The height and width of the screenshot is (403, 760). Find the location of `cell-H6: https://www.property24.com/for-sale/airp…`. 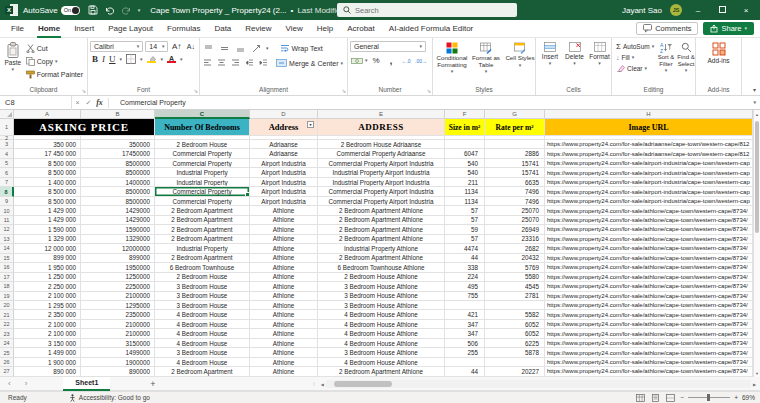

cell-H6: https://www.property24.com/for-sale/airp… is located at coordinates (649, 172).